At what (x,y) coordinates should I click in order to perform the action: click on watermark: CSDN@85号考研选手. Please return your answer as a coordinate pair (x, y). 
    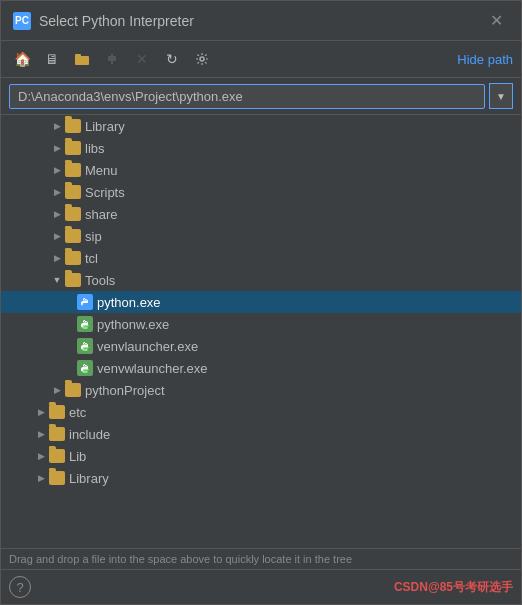
    Looking at the image, I should click on (454, 588).